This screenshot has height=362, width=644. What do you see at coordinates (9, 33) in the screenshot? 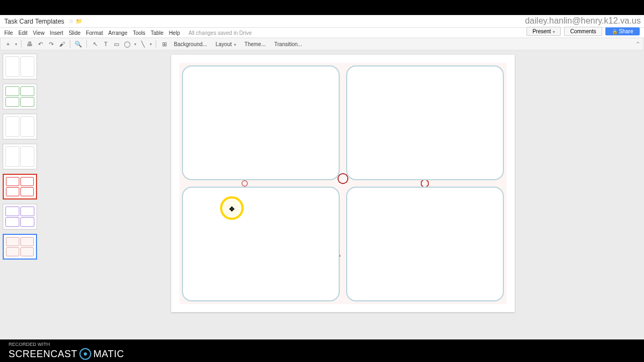
I see `menu-file: File` at bounding box center [9, 33].